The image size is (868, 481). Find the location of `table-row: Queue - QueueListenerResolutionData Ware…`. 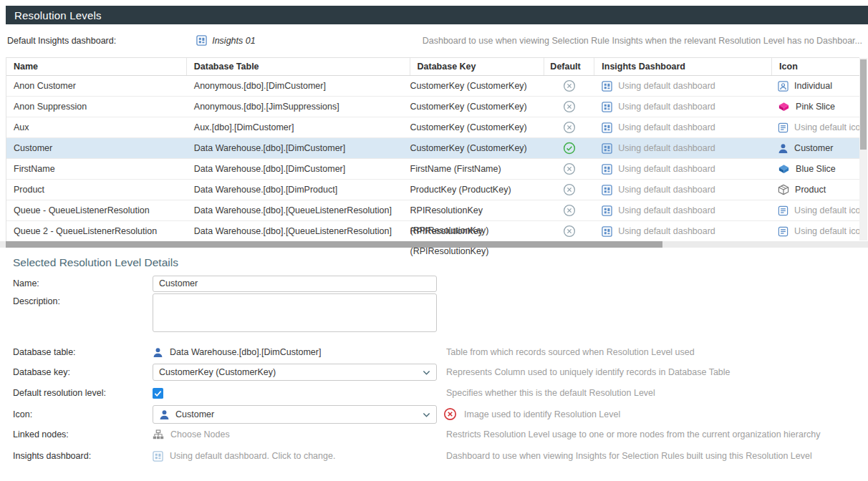

table-row: Queue - QueueListenerResolutionData Ware… is located at coordinates (433, 210).